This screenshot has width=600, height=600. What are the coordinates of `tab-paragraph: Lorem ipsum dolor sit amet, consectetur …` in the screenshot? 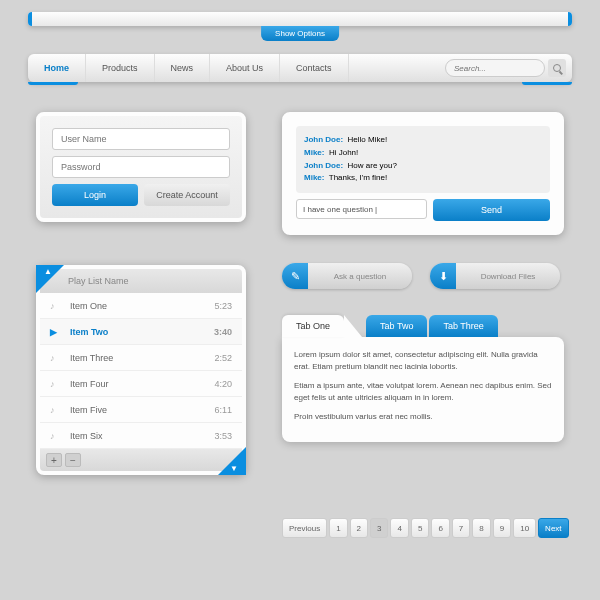 It's located at (423, 361).